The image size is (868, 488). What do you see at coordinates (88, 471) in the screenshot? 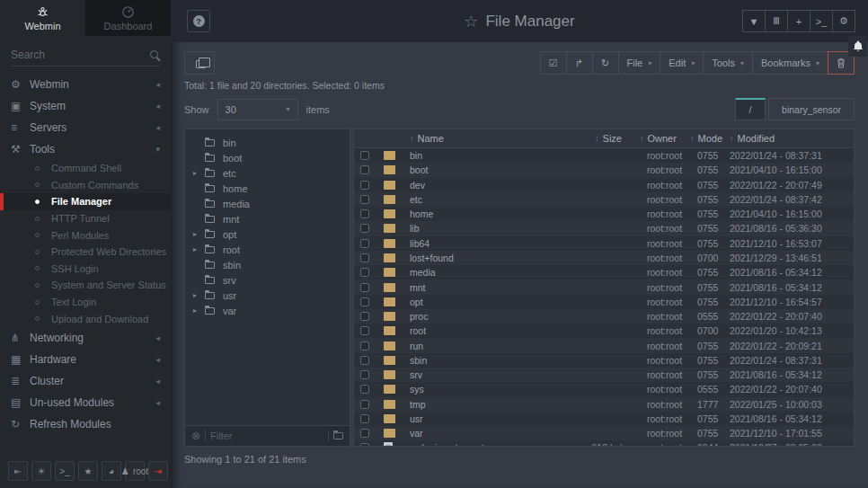
I see `favorites-button: ★` at bounding box center [88, 471].